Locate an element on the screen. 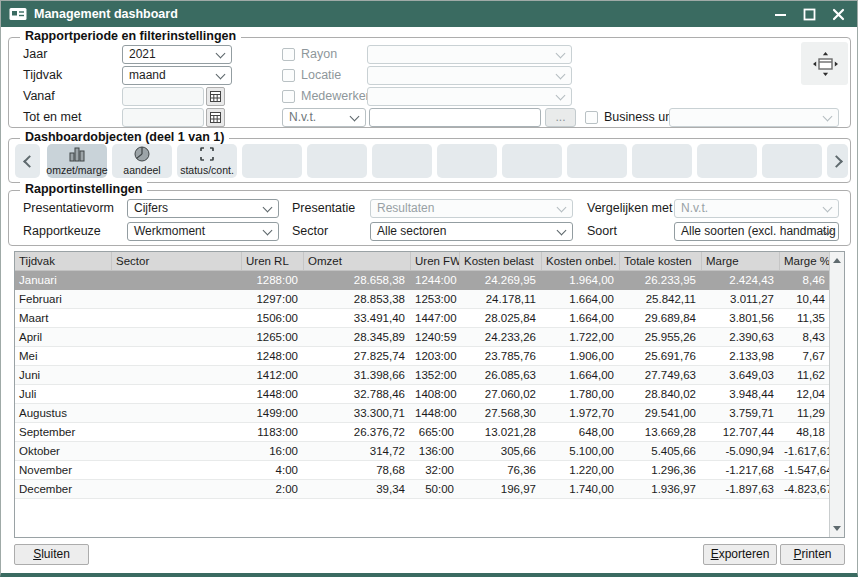 This screenshot has width=858, height=577. tot-en-met-input is located at coordinates (163, 118).